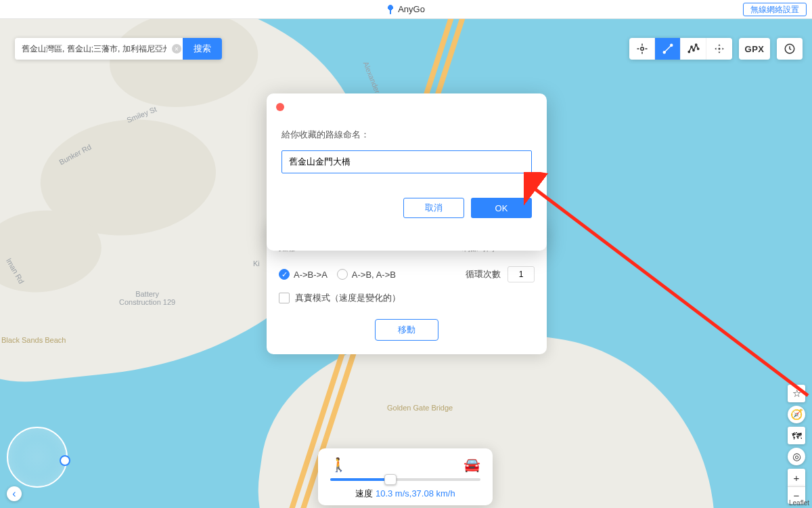 Image resolution: width=812 pixels, height=508 pixels. What do you see at coordinates (411, 9) in the screenshot?
I see `app-title: AnyGo` at bounding box center [411, 9].